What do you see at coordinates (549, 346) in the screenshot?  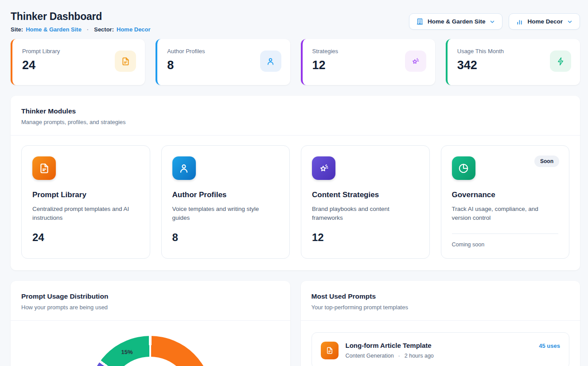 I see `prompt-item-uses-badge: 45 uses` at bounding box center [549, 346].